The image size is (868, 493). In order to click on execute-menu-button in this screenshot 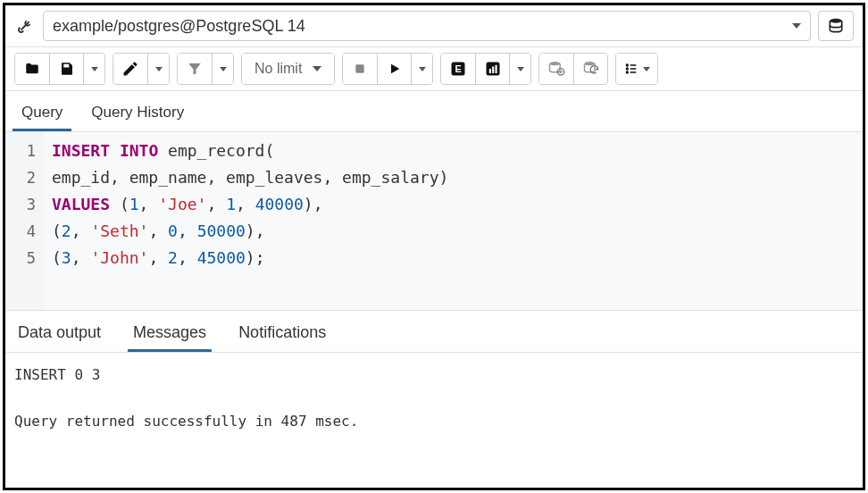, I will do `click(421, 69)`.